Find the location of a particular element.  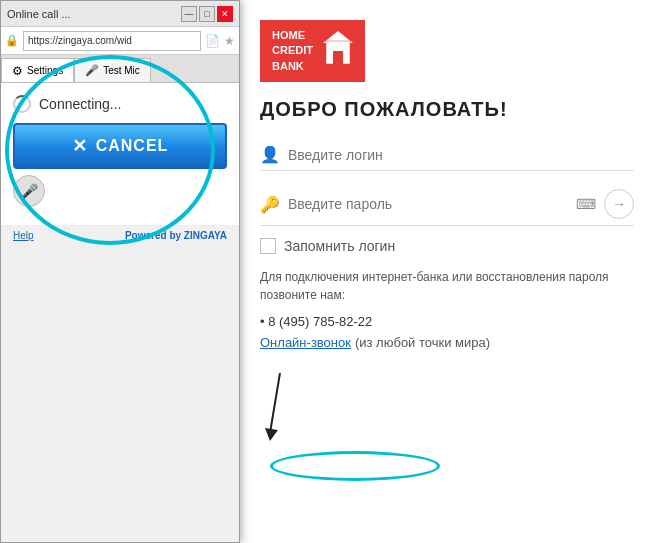

star-icon: ★ is located at coordinates (230, 41).